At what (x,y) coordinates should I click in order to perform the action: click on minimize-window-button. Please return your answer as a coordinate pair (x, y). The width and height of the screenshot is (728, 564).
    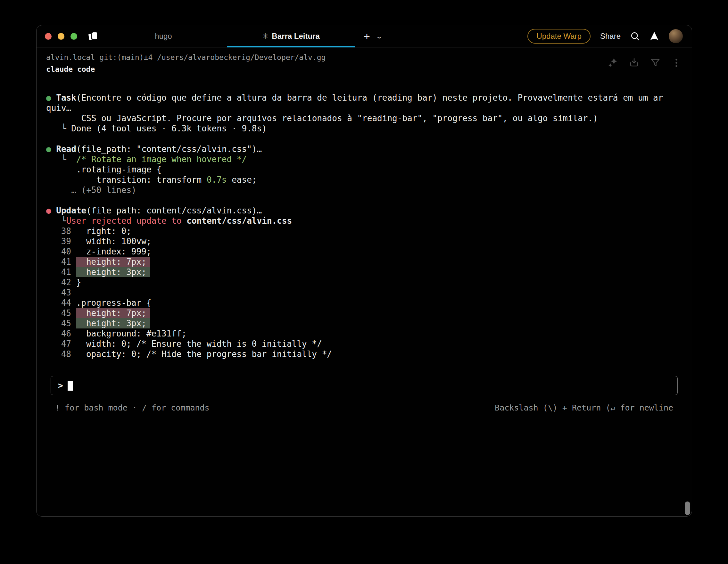
    Looking at the image, I should click on (61, 36).